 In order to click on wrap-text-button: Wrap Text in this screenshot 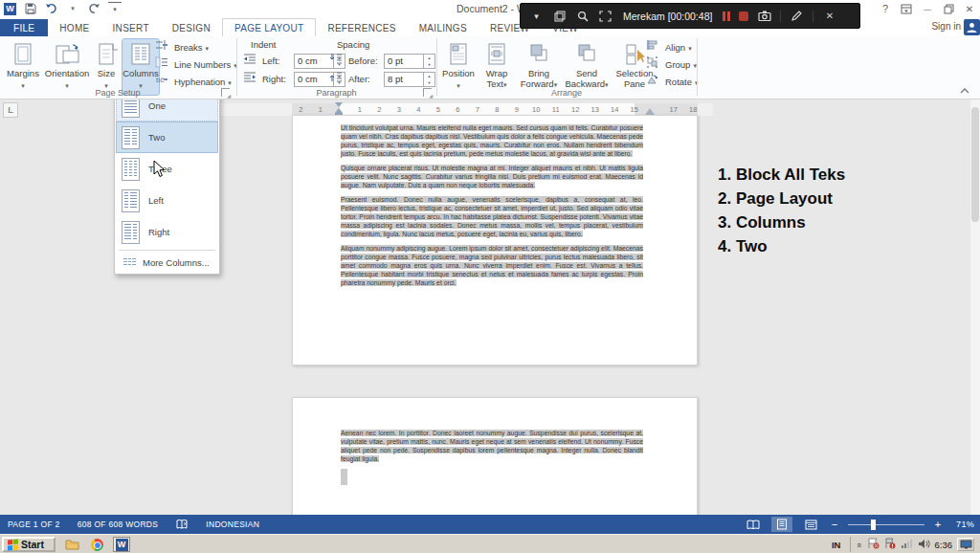, I will do `click(497, 67)`.